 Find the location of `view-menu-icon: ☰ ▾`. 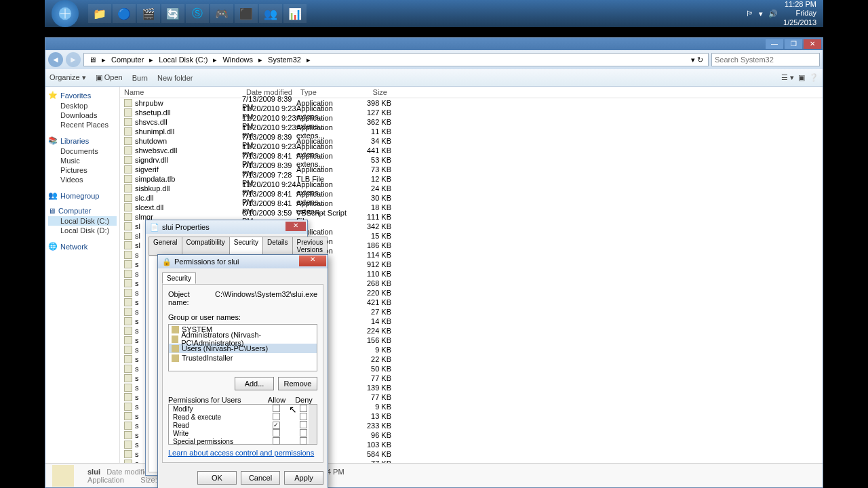

view-menu-icon: ☰ ▾ is located at coordinates (788, 77).